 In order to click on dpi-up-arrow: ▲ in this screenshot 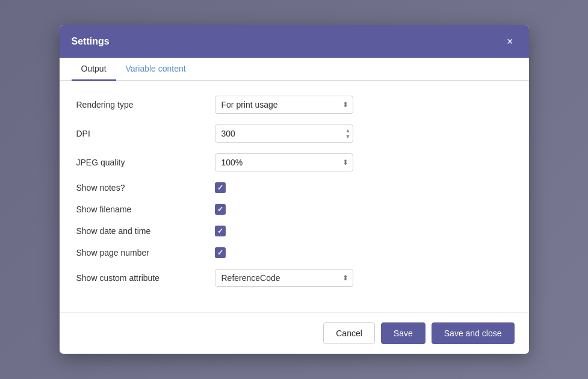, I will do `click(348, 131)`.